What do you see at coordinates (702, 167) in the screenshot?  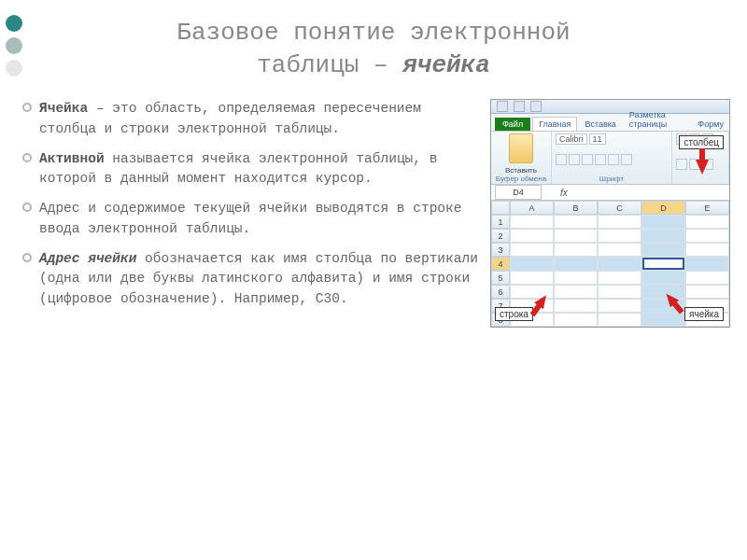 I see `arrow-down-icon` at bounding box center [702, 167].